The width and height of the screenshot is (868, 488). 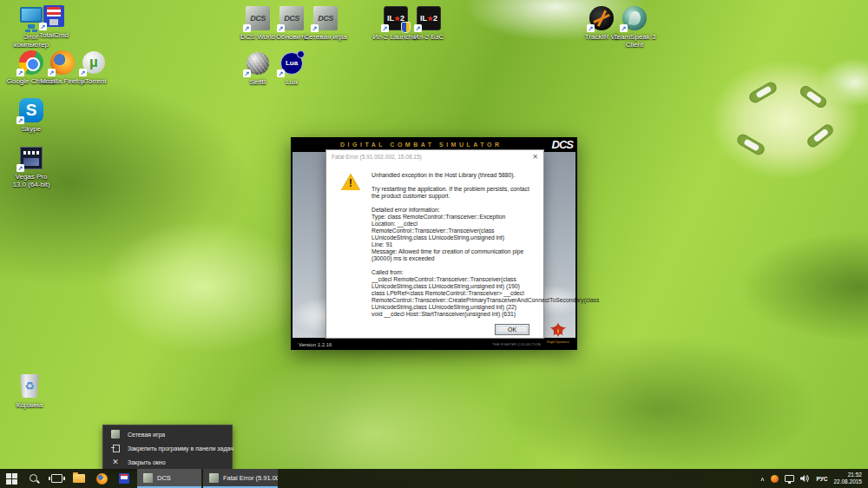 I want to click on search-button, so click(x=34, y=478).